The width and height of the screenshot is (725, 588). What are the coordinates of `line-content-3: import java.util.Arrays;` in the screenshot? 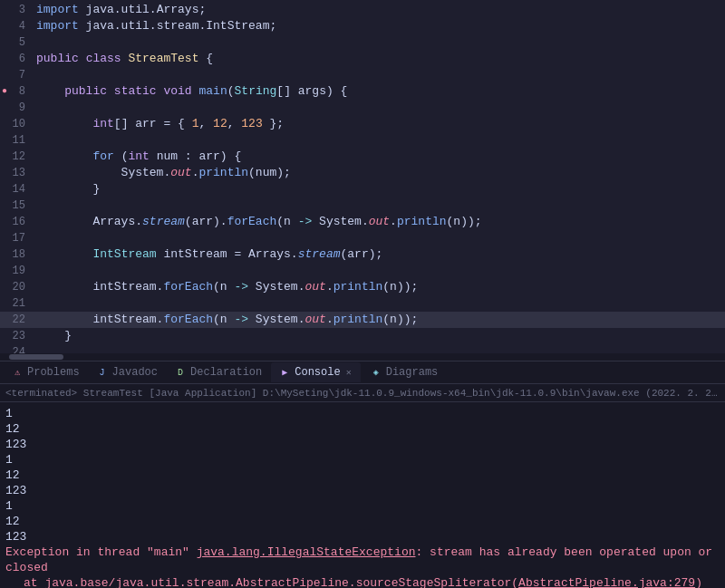 It's located at (379, 10).